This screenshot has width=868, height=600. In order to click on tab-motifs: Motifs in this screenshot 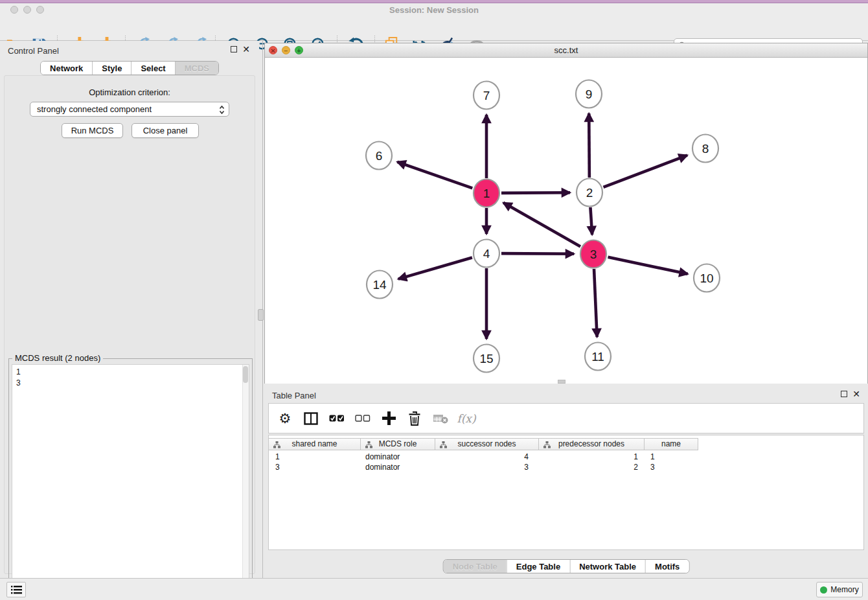, I will do `click(667, 566)`.